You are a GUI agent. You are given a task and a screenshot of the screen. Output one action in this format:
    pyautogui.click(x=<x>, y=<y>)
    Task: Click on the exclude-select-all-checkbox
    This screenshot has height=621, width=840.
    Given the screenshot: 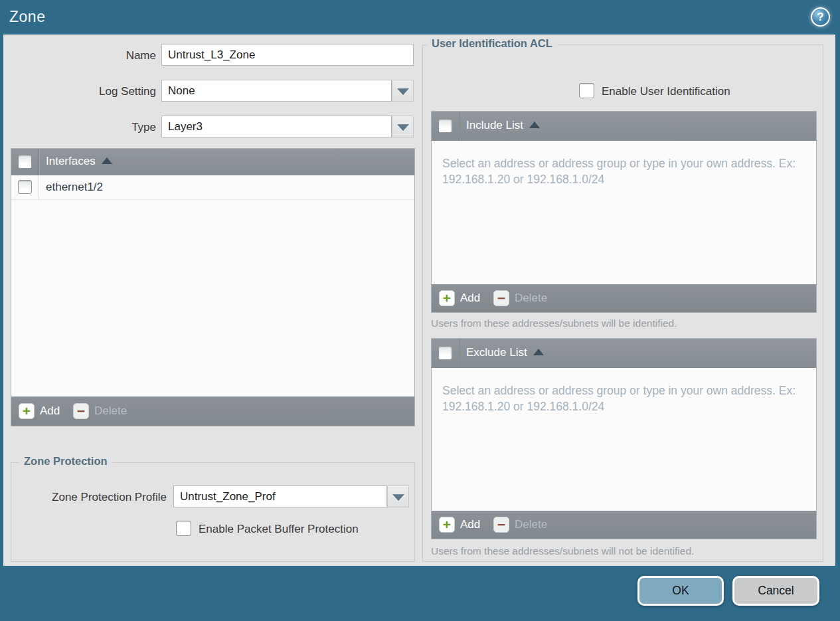 What is the action you would take?
    pyautogui.click(x=445, y=353)
    